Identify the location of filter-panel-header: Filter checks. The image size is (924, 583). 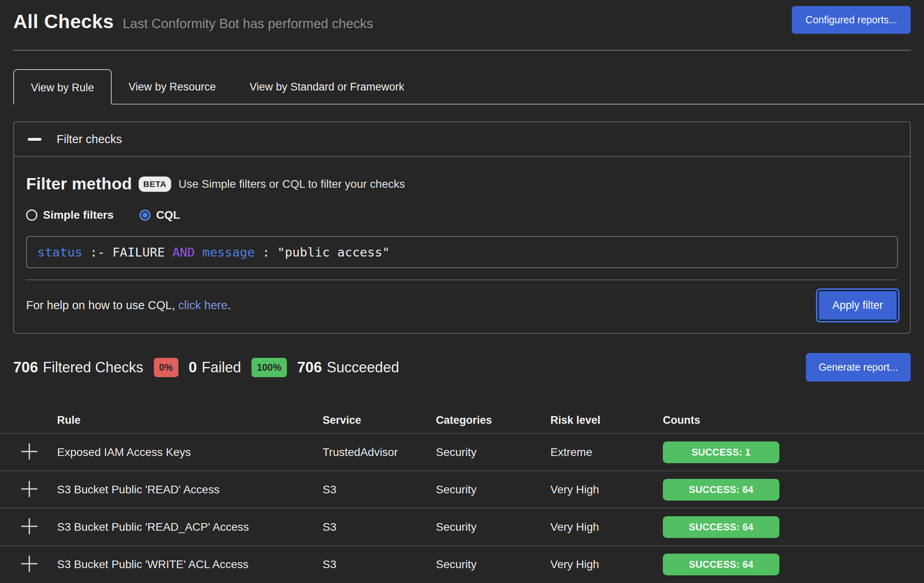
(462, 140).